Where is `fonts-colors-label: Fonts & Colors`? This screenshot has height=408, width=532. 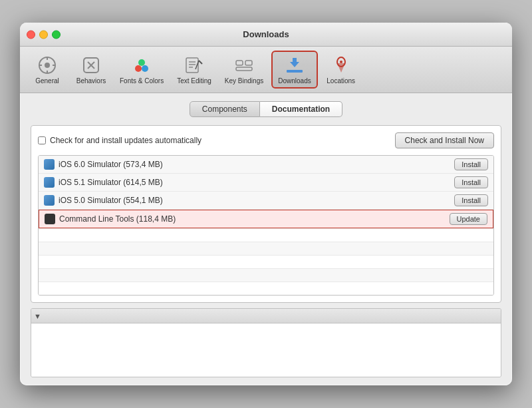 fonts-colors-label: Fonts & Colors is located at coordinates (142, 81).